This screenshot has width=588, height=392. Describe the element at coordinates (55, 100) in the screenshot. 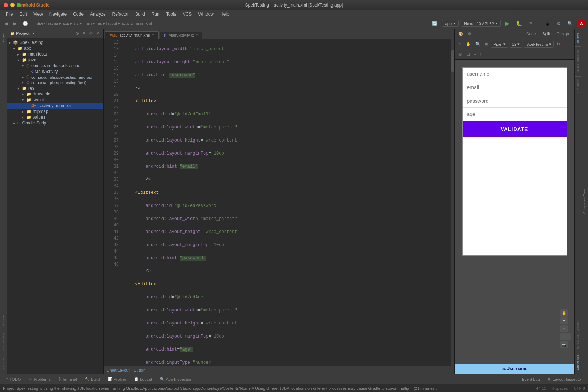

I see `tree-item-layout: ▾ 📁 layout` at that location.